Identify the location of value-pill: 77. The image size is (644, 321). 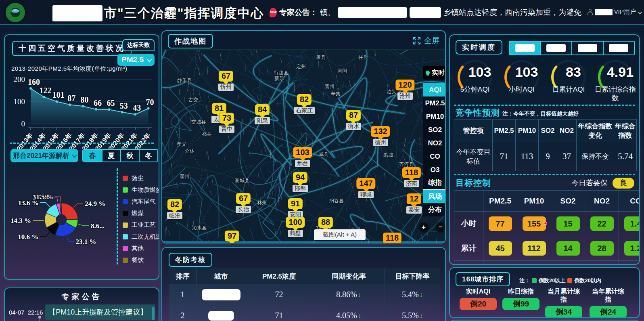
(500, 224).